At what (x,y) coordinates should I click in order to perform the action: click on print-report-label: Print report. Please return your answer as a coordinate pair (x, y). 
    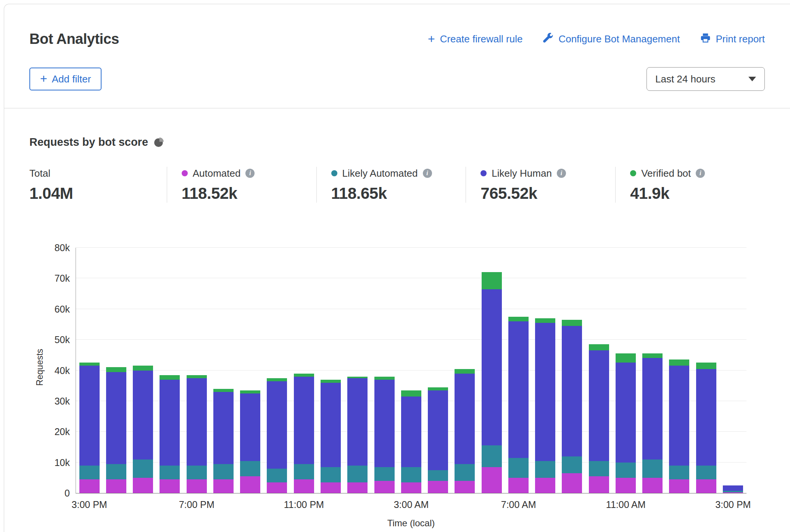
    Looking at the image, I should click on (740, 39).